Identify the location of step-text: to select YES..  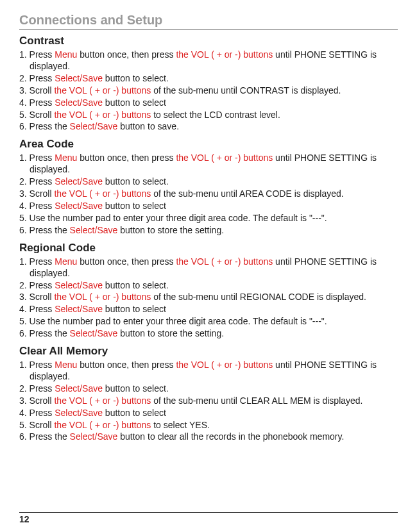
(180, 425).